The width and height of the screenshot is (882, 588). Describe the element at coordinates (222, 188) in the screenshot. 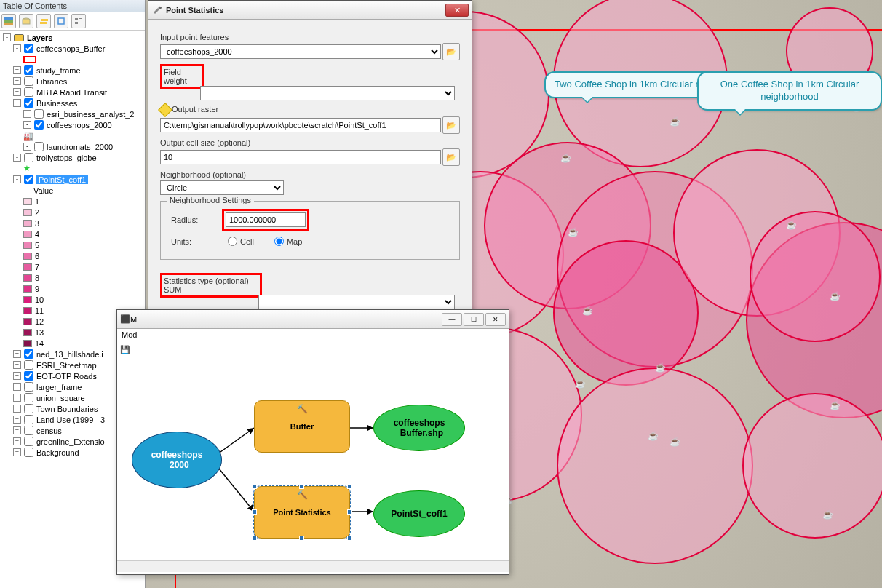

I see `neighborhood-combo: Circle` at that location.